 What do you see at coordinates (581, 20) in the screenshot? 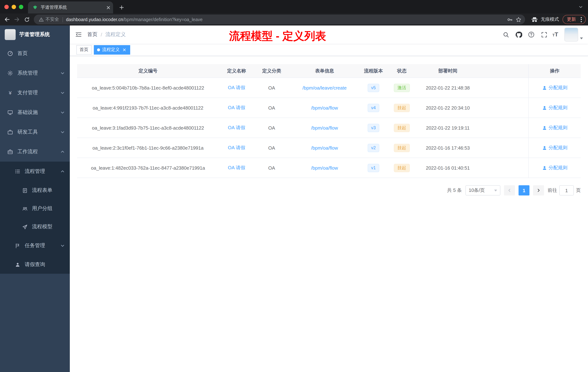
I see `browser-menu-icon` at bounding box center [581, 20].